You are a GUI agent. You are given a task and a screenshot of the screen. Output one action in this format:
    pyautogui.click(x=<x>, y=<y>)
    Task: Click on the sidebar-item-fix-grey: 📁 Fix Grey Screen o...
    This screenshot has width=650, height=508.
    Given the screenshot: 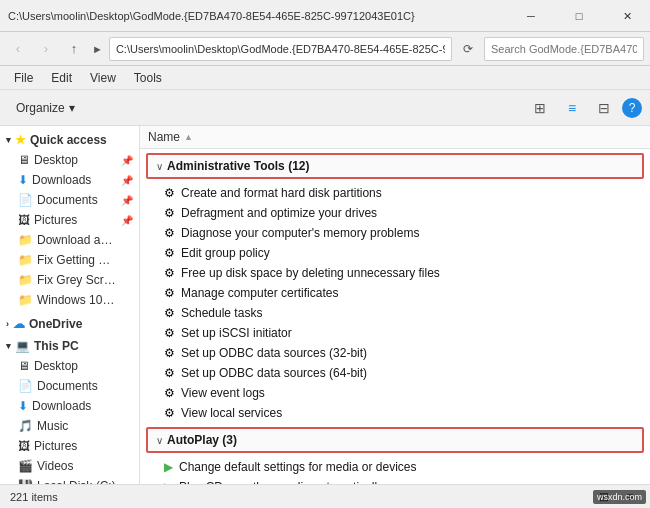 What is the action you would take?
    pyautogui.click(x=70, y=280)
    